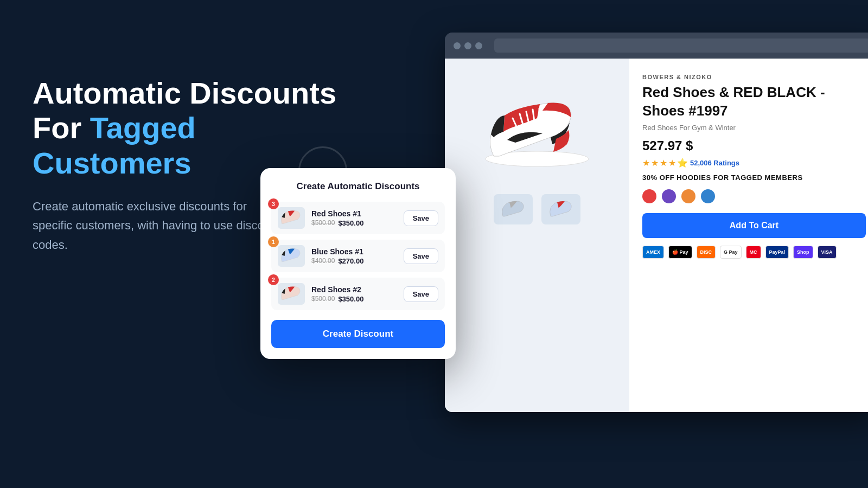 The image size is (868, 488). Describe the element at coordinates (350, 223) in the screenshot. I see `discounted-price-1: $350.00` at that location.